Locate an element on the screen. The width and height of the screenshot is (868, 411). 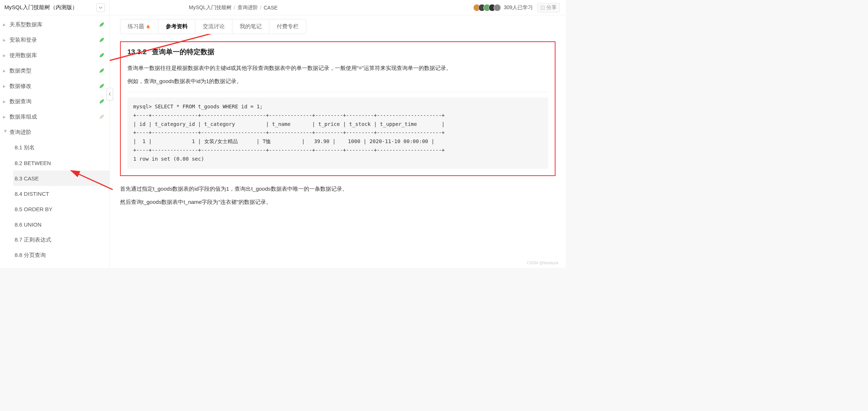
sidebar-subitem: 8.2 BETWEEN is located at coordinates (61, 163).